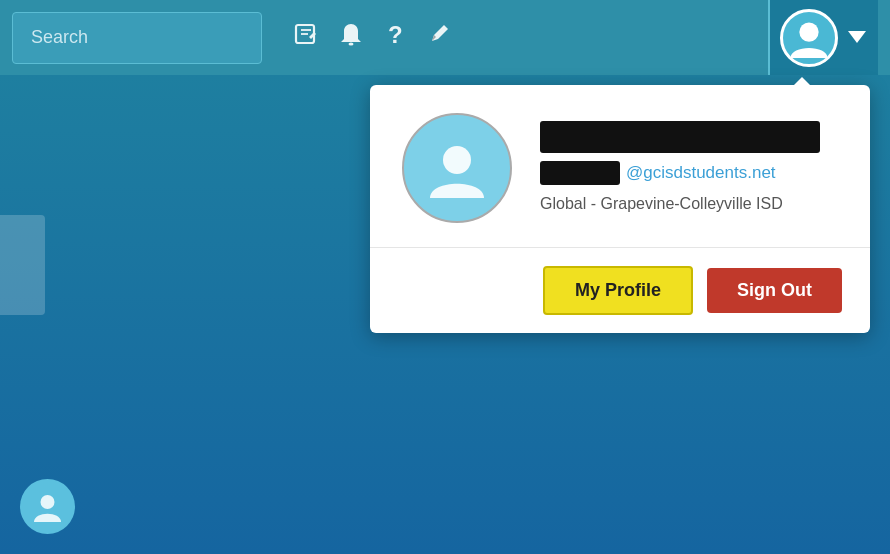 This screenshot has width=890, height=554. I want to click on redacted-email-prefix, so click(580, 173).